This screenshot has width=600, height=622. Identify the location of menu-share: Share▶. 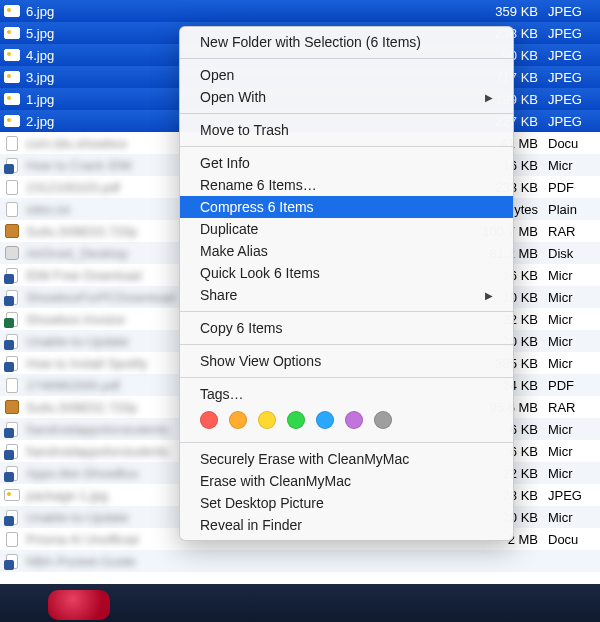
(346, 295).